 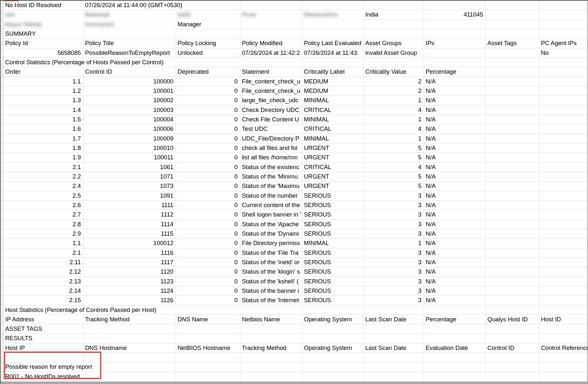 I want to click on sheet-cell: Asset Groups, so click(x=394, y=43).